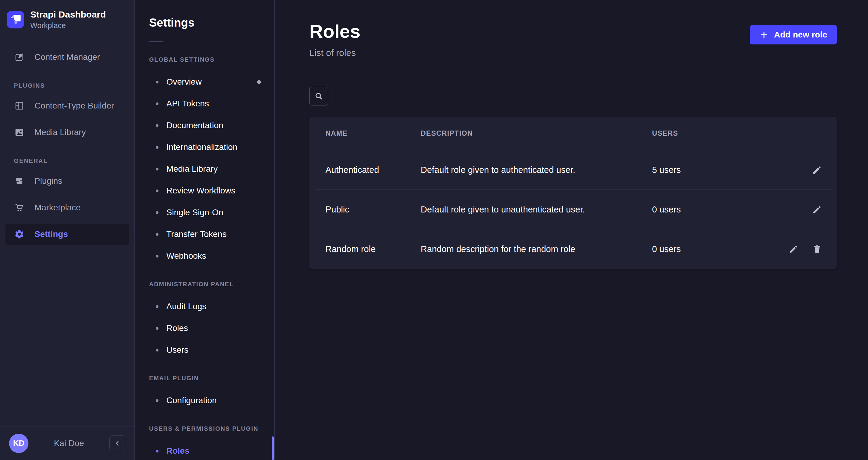  Describe the element at coordinates (67, 232) in the screenshot. I see `main-nav: Content Manager PLUGINS Content-Type Bui…` at that location.